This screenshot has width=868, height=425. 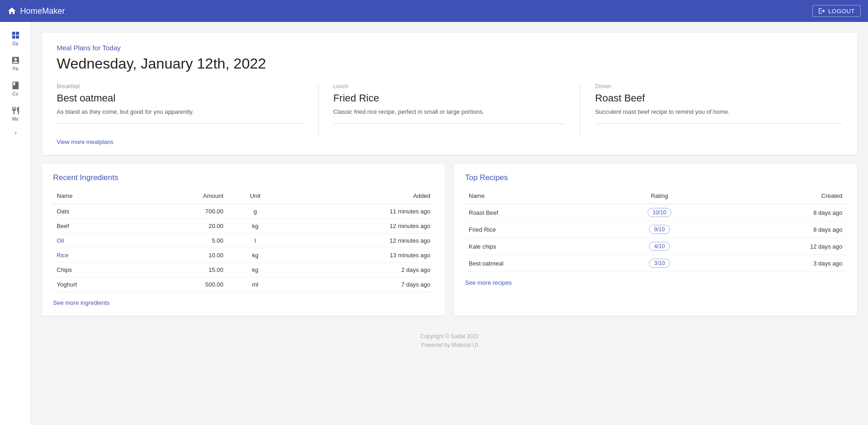 I want to click on dinner-name: Roast Beef, so click(x=719, y=98).